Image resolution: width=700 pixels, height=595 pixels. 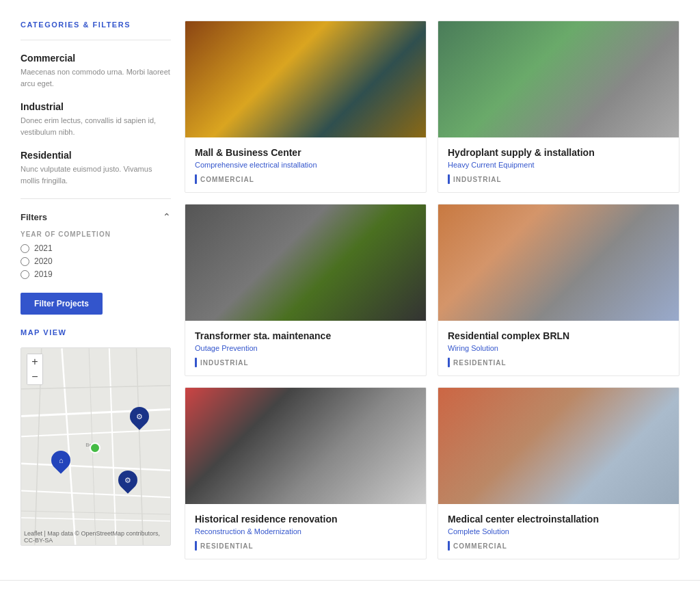 I want to click on project-info-hydro: Hydroplant supply & installation Heavy C…, so click(x=558, y=165).